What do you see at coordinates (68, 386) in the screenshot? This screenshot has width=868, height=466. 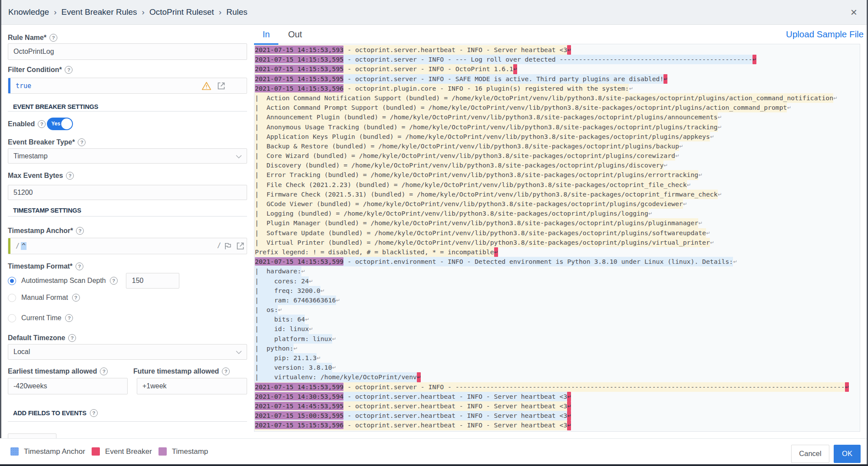 I see `earliest-timestamp-input: -420weeks` at bounding box center [68, 386].